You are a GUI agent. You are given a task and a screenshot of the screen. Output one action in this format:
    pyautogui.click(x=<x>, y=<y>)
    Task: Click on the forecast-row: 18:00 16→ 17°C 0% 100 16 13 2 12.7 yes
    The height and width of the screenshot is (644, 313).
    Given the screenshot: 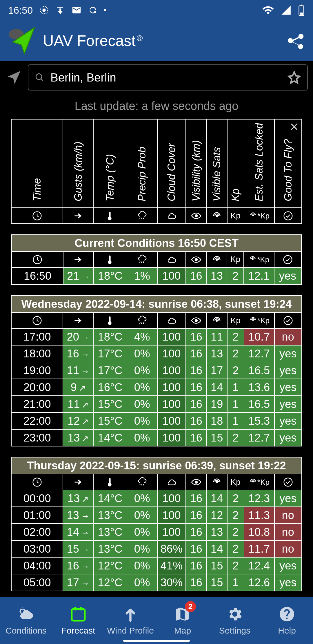 What is the action you would take?
    pyautogui.click(x=156, y=354)
    